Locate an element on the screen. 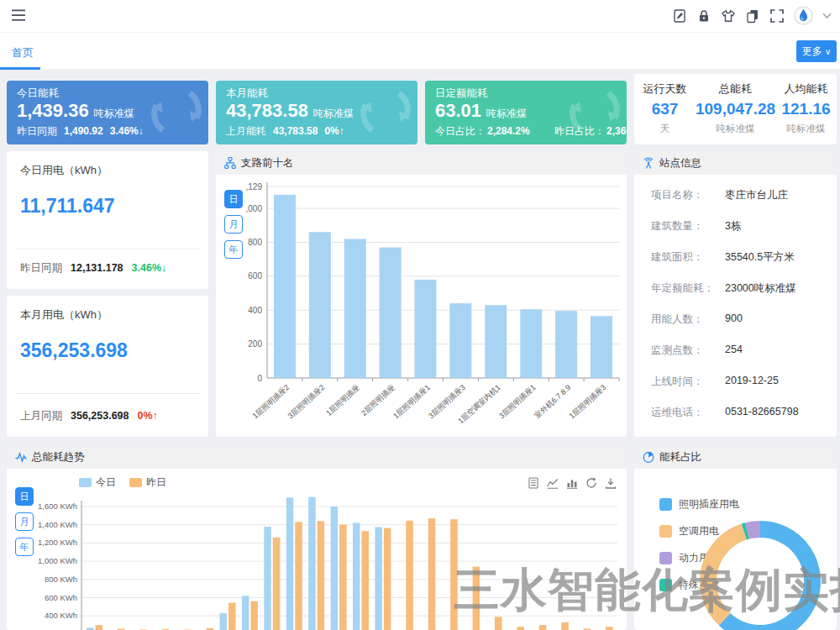 Image resolution: width=840 pixels, height=630 pixels. tabbar: 首页 更多 ∨ is located at coordinates (420, 50).